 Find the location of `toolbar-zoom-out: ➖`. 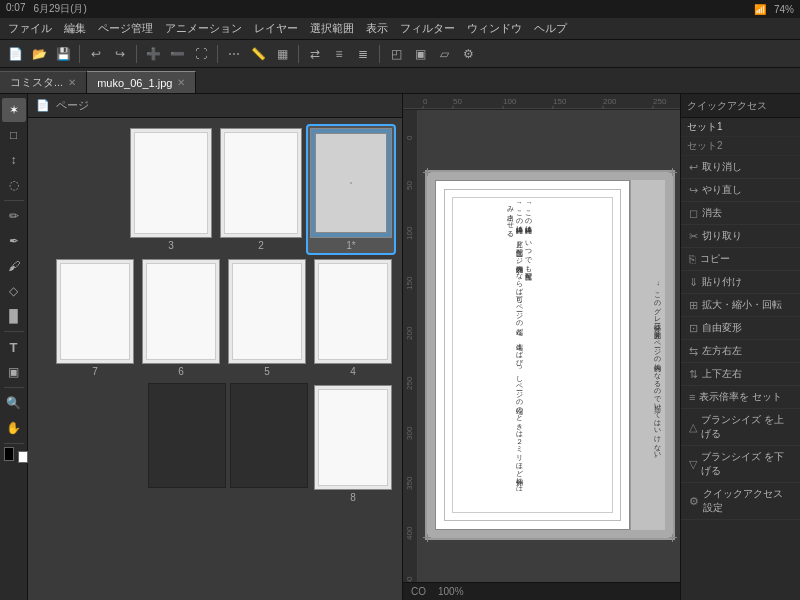

toolbar-zoom-out: ➖ is located at coordinates (177, 54).